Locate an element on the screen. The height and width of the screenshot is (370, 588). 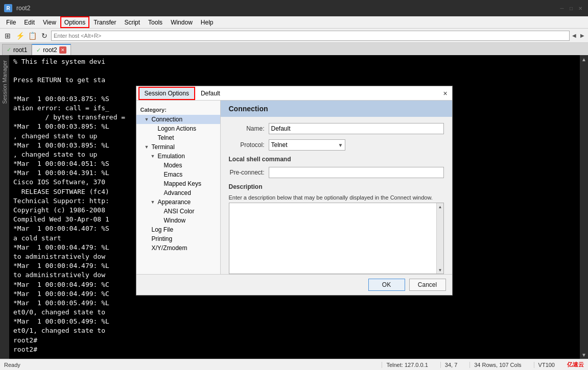
tree-terminal-label: Terminal is located at coordinates (163, 147).